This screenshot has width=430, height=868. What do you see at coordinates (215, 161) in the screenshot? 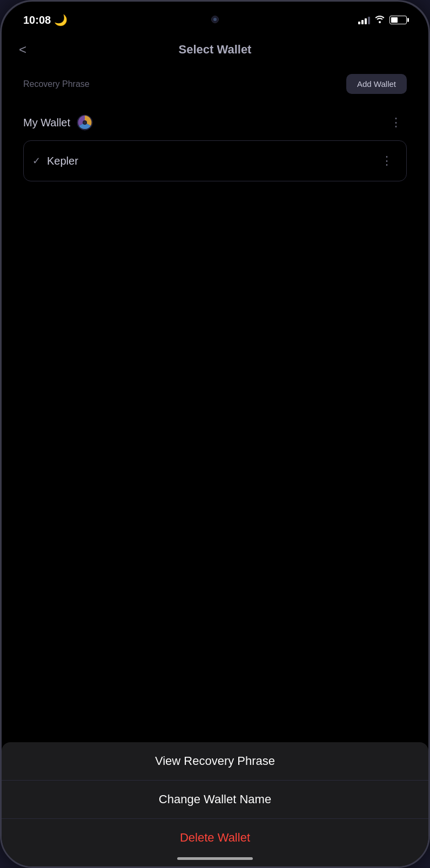
I see `kepler-item: ✓ Kepler ⋮` at bounding box center [215, 161].